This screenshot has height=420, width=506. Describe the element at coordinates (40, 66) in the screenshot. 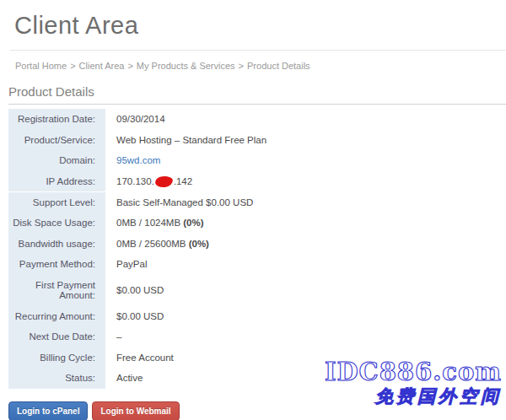

I see `breadcrumb-item: Portal Home` at that location.